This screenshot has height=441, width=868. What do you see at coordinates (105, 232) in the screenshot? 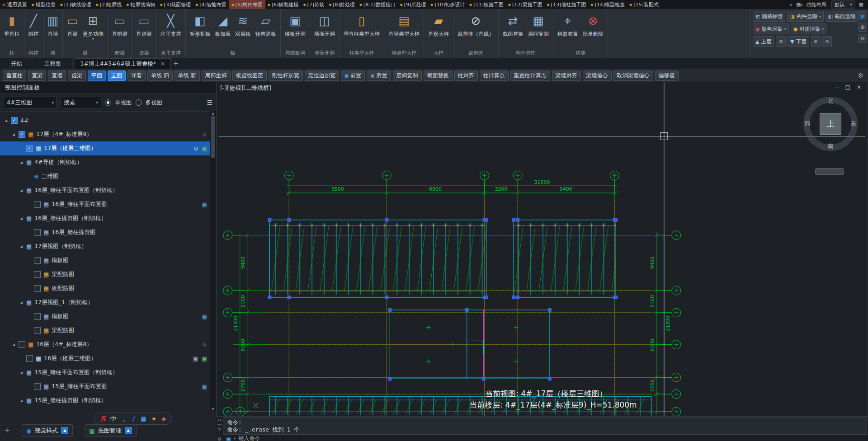
I see `tree-item: ▤16层_墙柱提资图` at bounding box center [105, 232].